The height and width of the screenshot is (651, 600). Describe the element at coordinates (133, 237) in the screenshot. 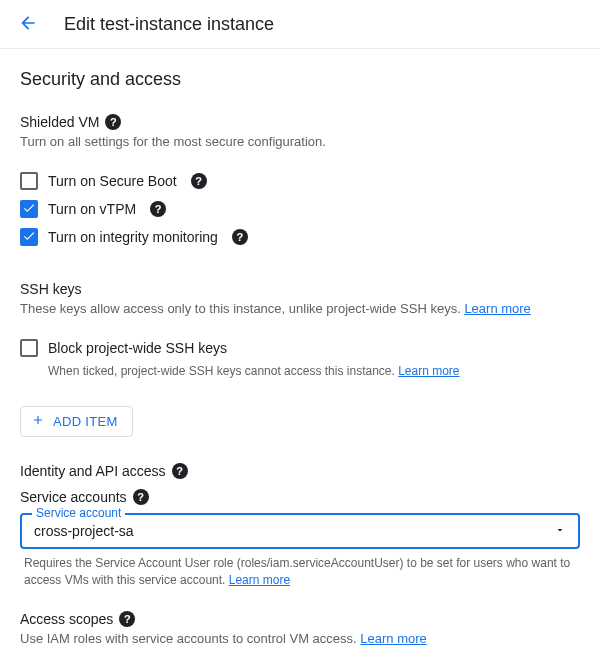

I see `integrity-monitoring-label: Turn on integrity monitoring` at that location.